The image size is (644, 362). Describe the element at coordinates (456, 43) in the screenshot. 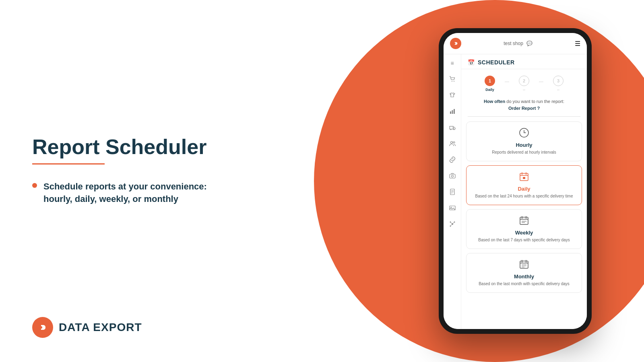

I see `topbar-logo-icon` at that location.